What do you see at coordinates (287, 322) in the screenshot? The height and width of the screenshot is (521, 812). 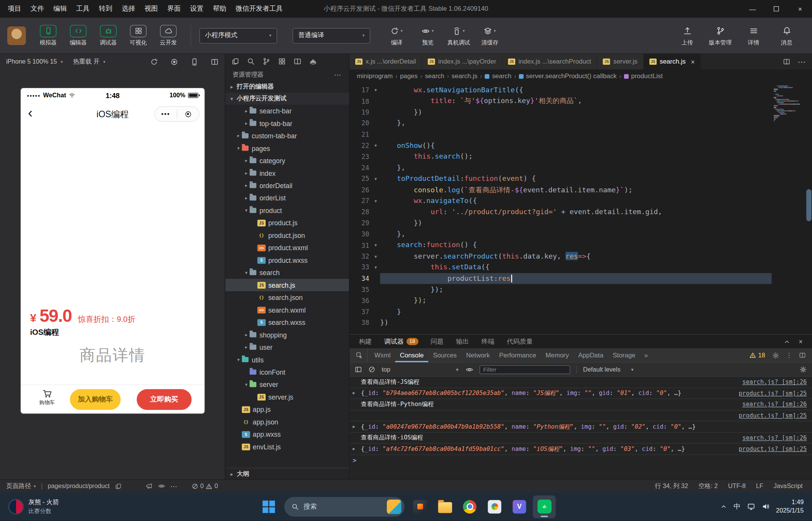 I see `tree-item-search.wxss: Ssearch.wxss` at bounding box center [287, 322].